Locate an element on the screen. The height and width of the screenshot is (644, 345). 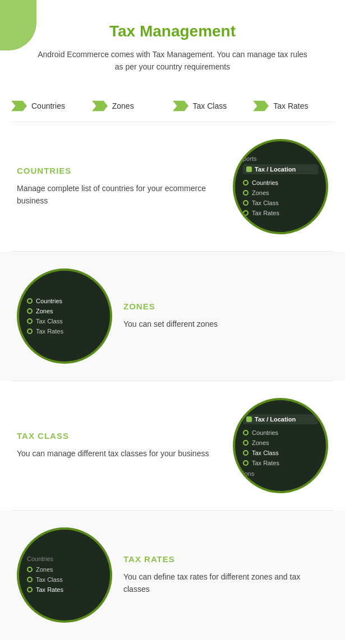
zones-body: You can set different zones is located at coordinates (226, 324).